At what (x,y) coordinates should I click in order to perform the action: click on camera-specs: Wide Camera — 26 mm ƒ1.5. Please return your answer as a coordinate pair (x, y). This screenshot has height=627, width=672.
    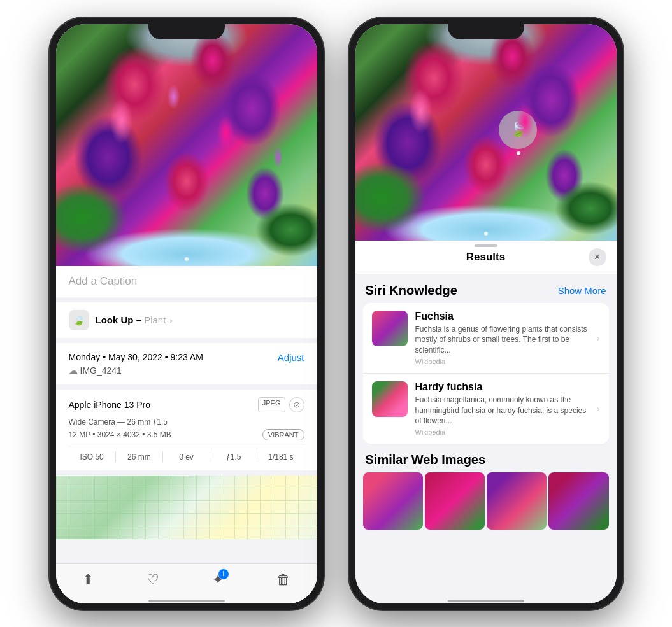
    Looking at the image, I should click on (187, 422).